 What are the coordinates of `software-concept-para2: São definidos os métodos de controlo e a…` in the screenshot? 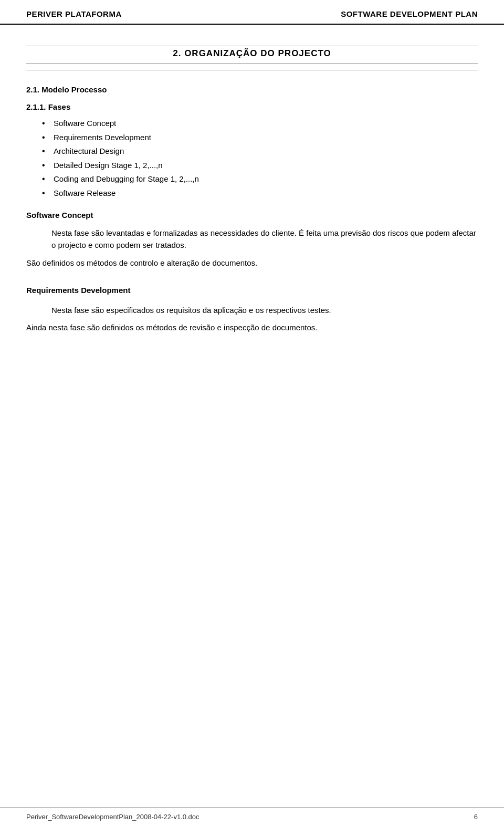 It's located at (252, 263).